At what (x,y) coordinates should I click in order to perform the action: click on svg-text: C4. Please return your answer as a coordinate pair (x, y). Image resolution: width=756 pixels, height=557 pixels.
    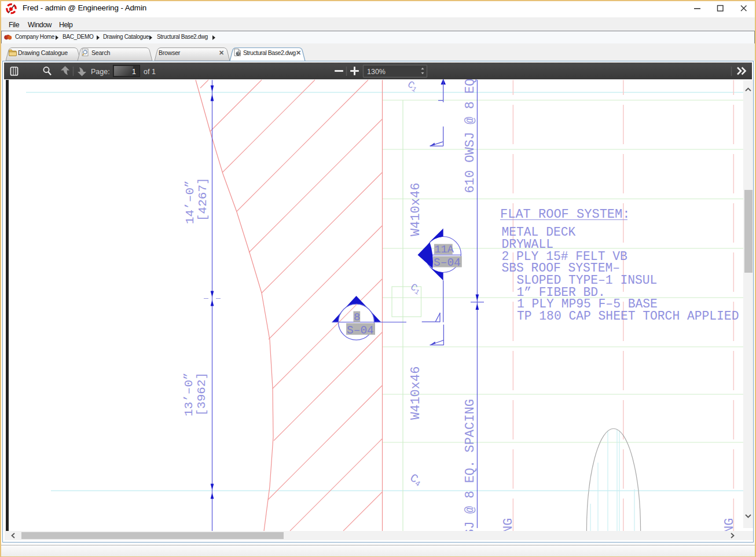
    Looking at the image, I should click on (416, 480).